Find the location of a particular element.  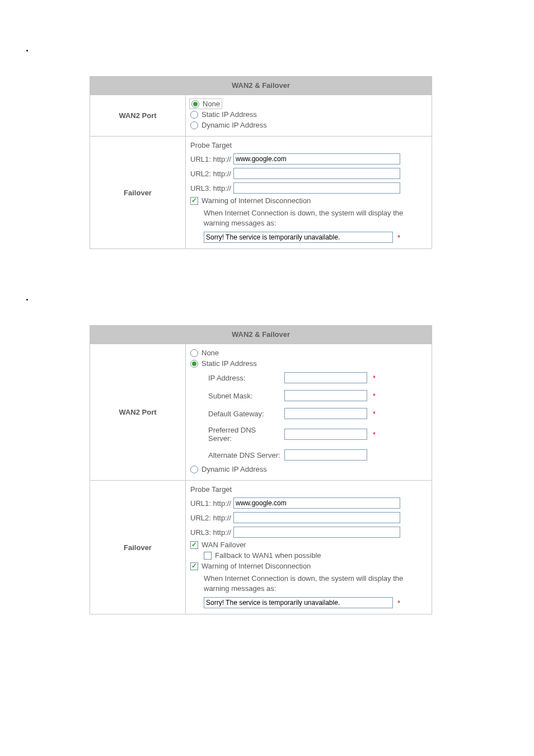

preferred-dns-input is located at coordinates (326, 434).